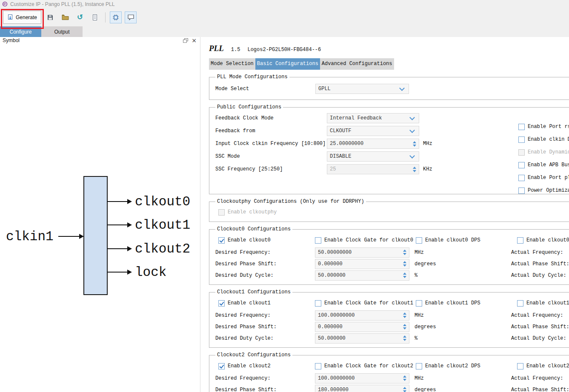 This screenshot has height=392, width=569. What do you see at coordinates (65, 17) in the screenshot?
I see `open-button` at bounding box center [65, 17].